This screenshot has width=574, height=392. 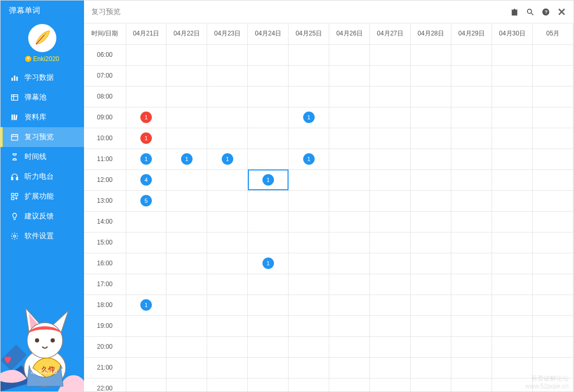 What do you see at coordinates (515, 12) in the screenshot?
I see `theme-icon` at bounding box center [515, 12].